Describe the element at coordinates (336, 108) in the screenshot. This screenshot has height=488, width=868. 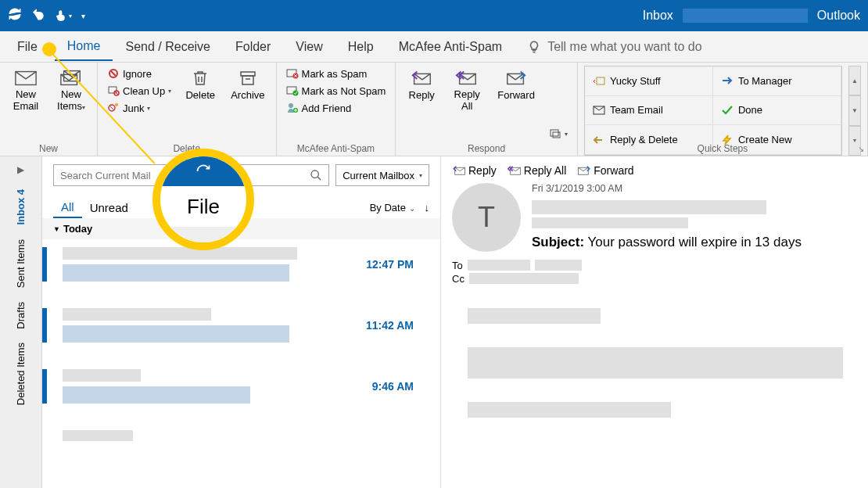
I see `add-friend-button: Add Friend` at that location.